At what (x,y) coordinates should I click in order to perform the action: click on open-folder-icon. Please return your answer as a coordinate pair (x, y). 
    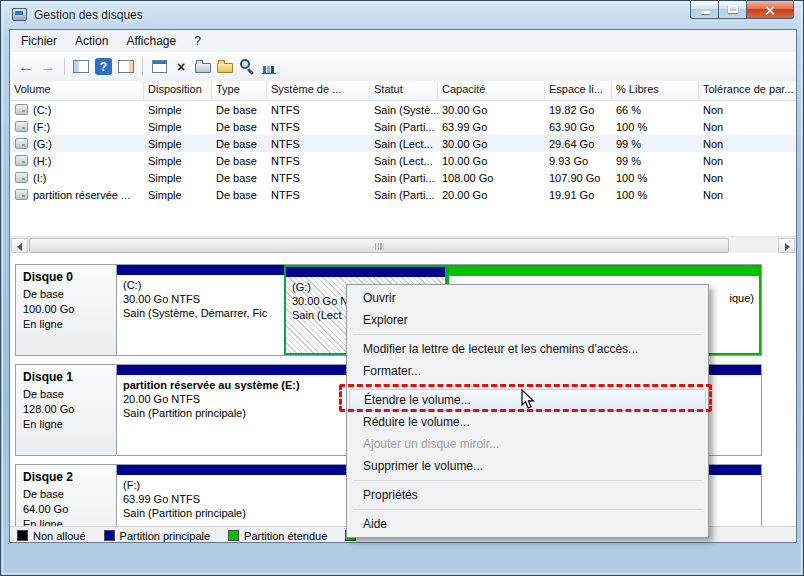
    Looking at the image, I should click on (225, 67).